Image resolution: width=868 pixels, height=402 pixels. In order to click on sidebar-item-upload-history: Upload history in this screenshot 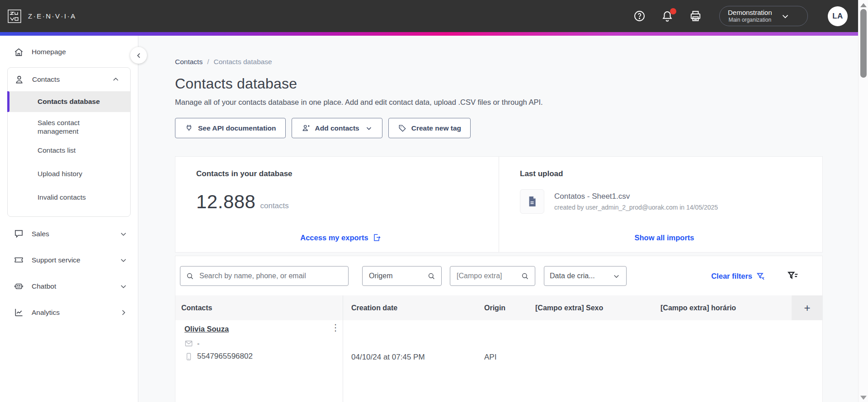, I will do `click(69, 174)`.